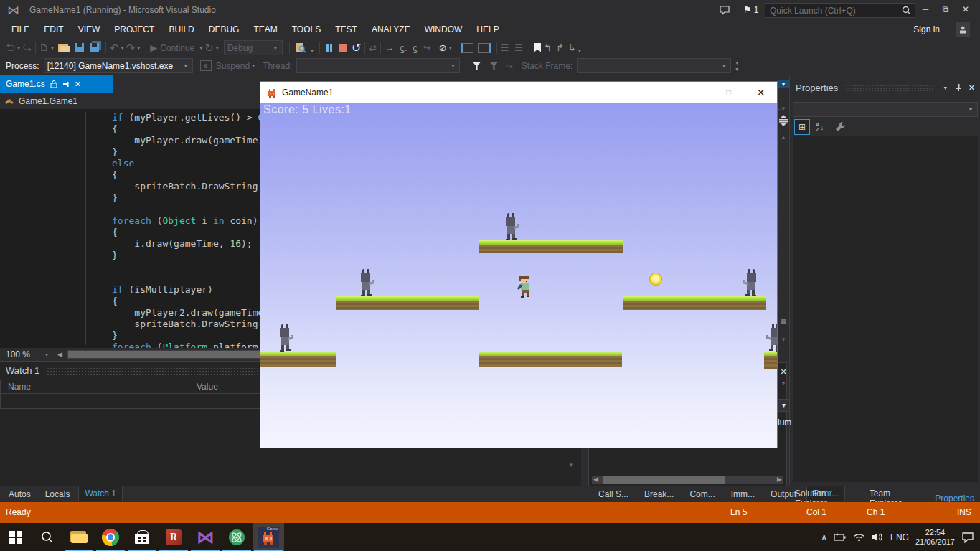 This screenshot has height=551, width=980. What do you see at coordinates (100, 494) in the screenshot?
I see `tab-watch-1: Watch 1` at bounding box center [100, 494].